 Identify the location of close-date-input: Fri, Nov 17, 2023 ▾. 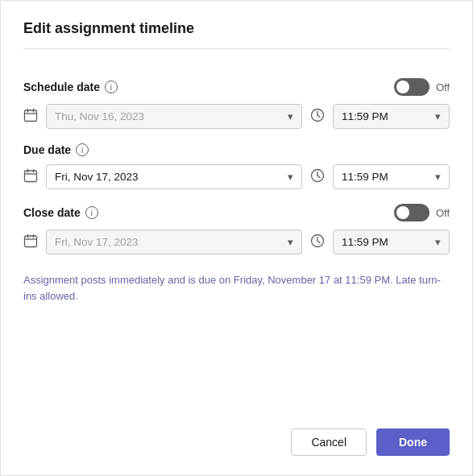
(174, 242).